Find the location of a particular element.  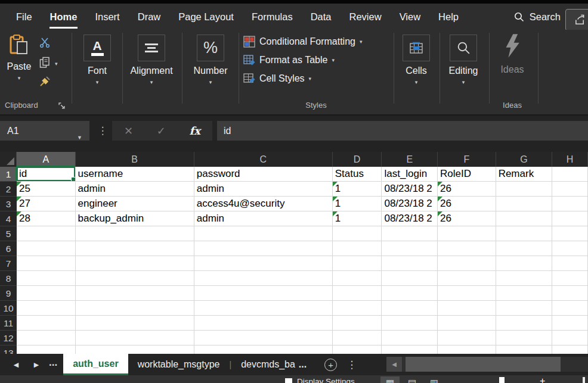

row-header-12: 12 is located at coordinates (8, 338).